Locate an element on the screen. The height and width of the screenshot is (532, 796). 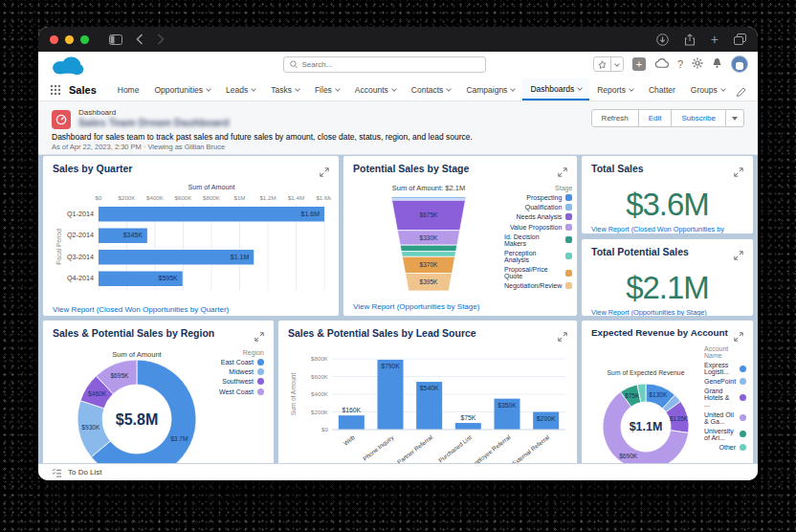
tab-reports: Reports is located at coordinates (615, 90).